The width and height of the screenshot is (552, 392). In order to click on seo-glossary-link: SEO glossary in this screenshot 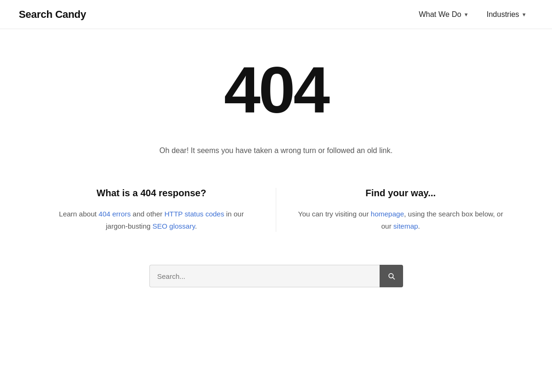, I will do `click(174, 226)`.